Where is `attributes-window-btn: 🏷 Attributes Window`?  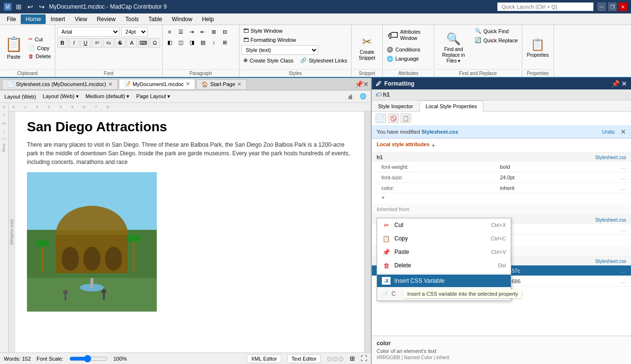
attributes-window-btn: 🏷 Attributes Window is located at coordinates (408, 36).